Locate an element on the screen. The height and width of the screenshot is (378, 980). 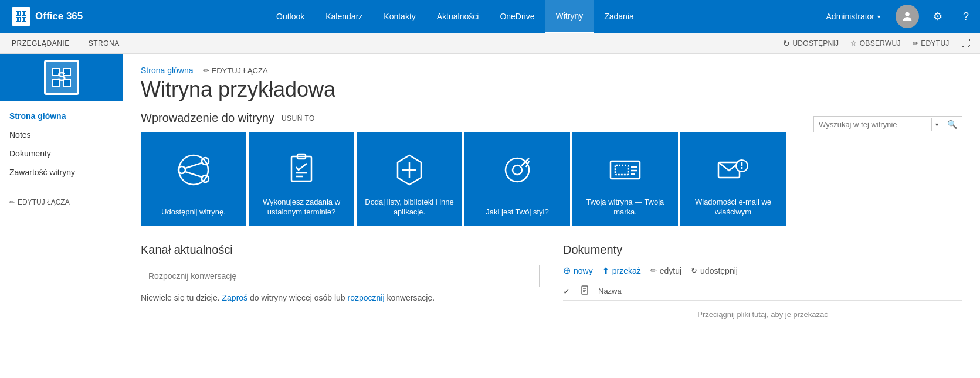
ribbon: PRZEGLĄDANIE STRONA ↻ UDOSTĘPNIJ ☆ OBSER… is located at coordinates (490, 43).